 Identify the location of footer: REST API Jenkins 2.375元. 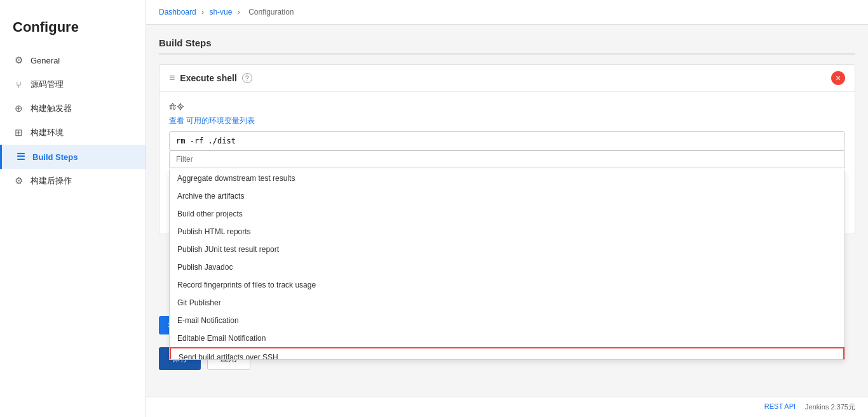
(507, 407).